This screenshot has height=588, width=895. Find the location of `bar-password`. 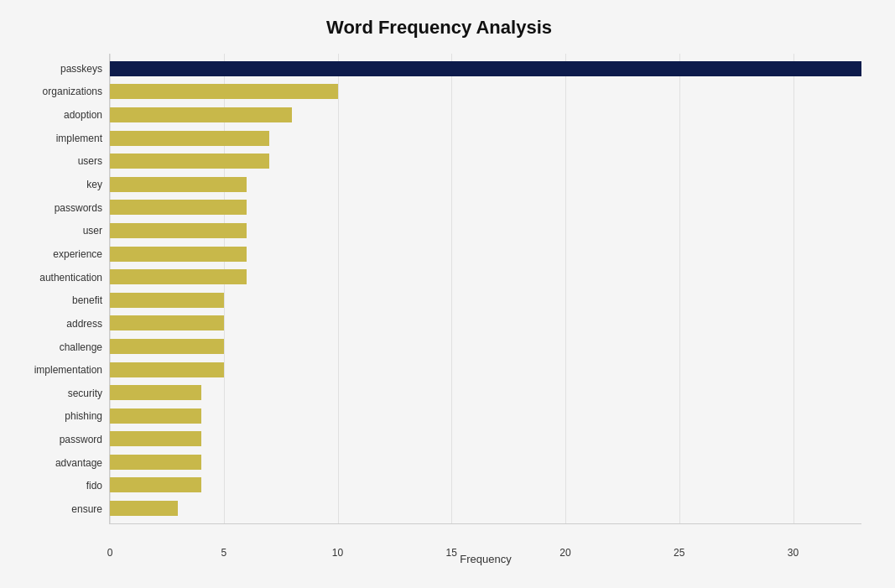

bar-password is located at coordinates (156, 439).